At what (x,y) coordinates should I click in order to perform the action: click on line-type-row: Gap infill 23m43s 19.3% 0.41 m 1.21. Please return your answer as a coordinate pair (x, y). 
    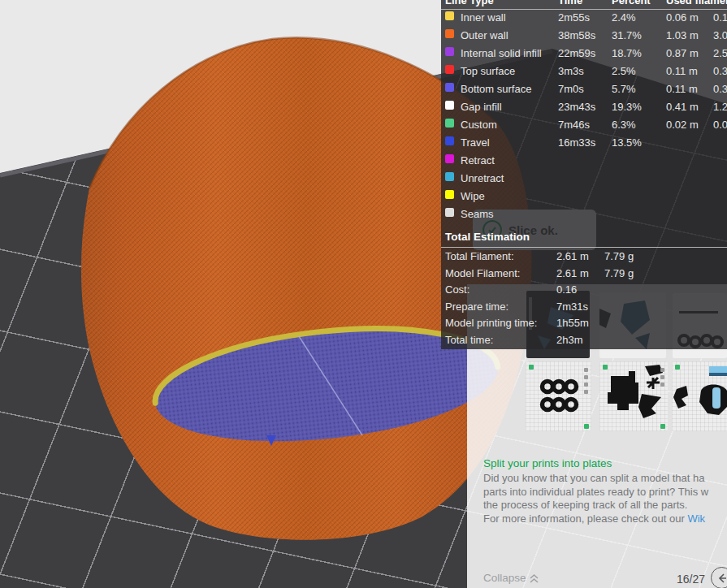
    Looking at the image, I should click on (584, 107).